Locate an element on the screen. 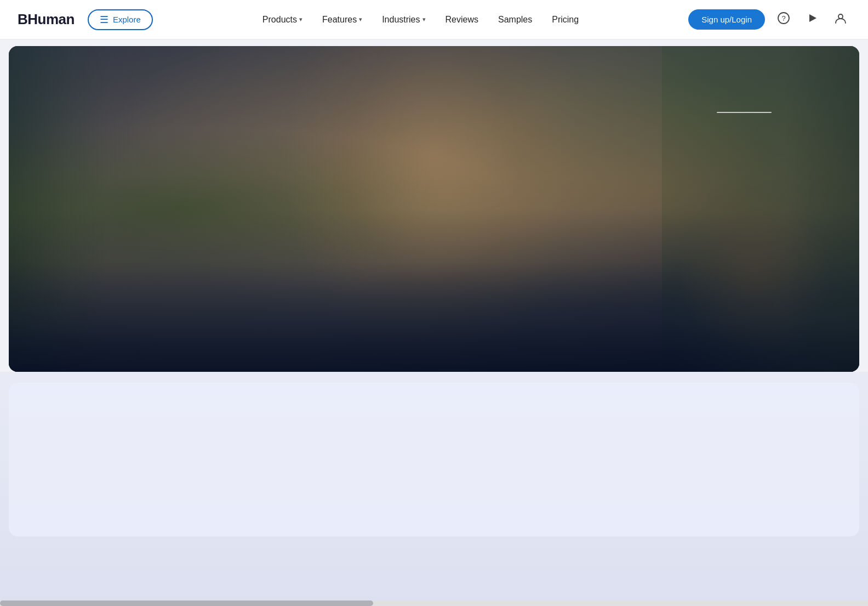  features-label: Features is located at coordinates (340, 20).